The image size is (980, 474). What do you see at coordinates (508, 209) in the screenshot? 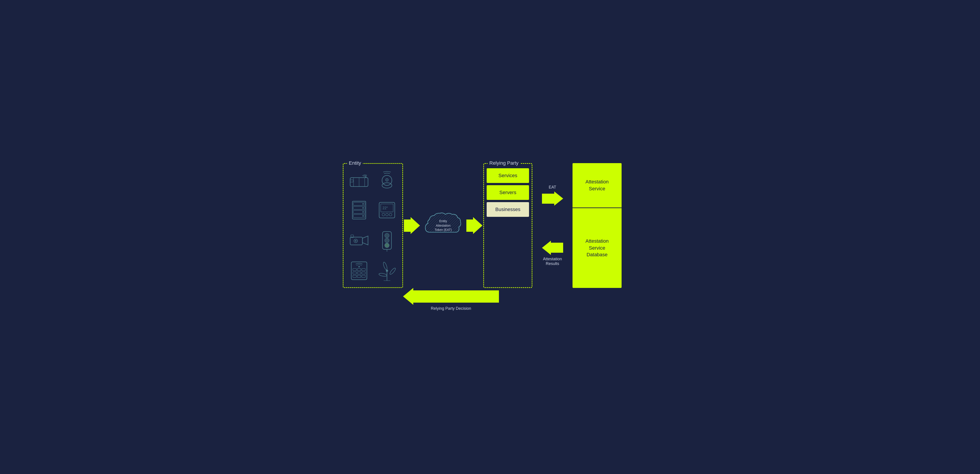
I see `businesses-box: Businesses` at bounding box center [508, 209].